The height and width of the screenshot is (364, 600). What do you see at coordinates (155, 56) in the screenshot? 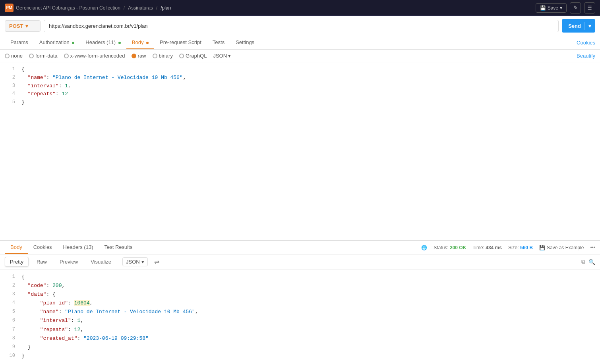
I see `radio-binary` at bounding box center [155, 56].